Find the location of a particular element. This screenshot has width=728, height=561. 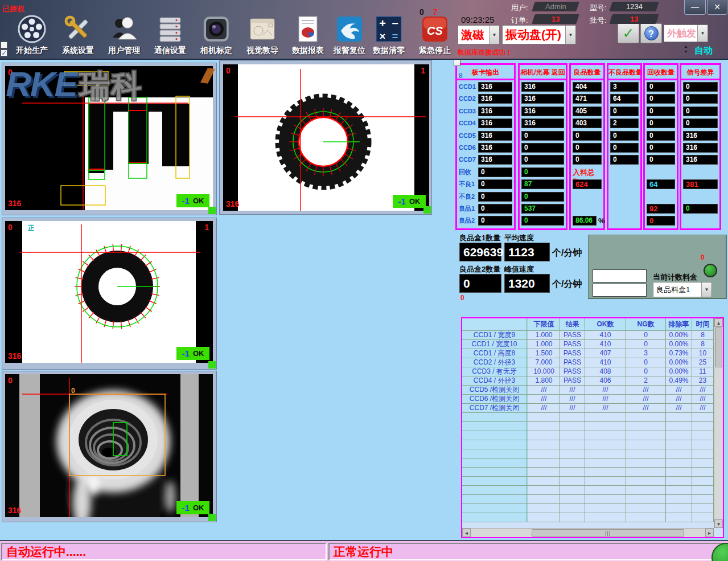

table-row: CCD1 / 高度81.500PASS40730.73%10 is located at coordinates (588, 354).